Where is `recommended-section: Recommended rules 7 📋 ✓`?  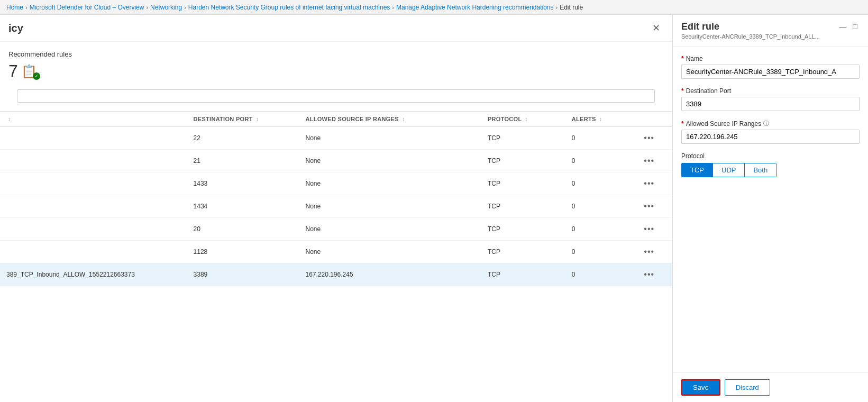
recommended-section: Recommended rules 7 📋 ✓ is located at coordinates (336, 63).